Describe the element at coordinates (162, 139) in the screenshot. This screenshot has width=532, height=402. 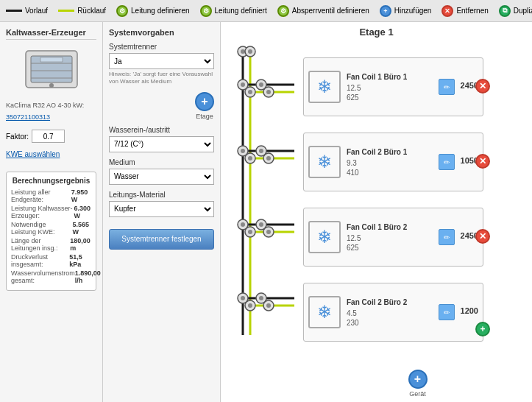
I see `wasserein-group: Wasserein-/austritt 7/12 (C°)` at that location.